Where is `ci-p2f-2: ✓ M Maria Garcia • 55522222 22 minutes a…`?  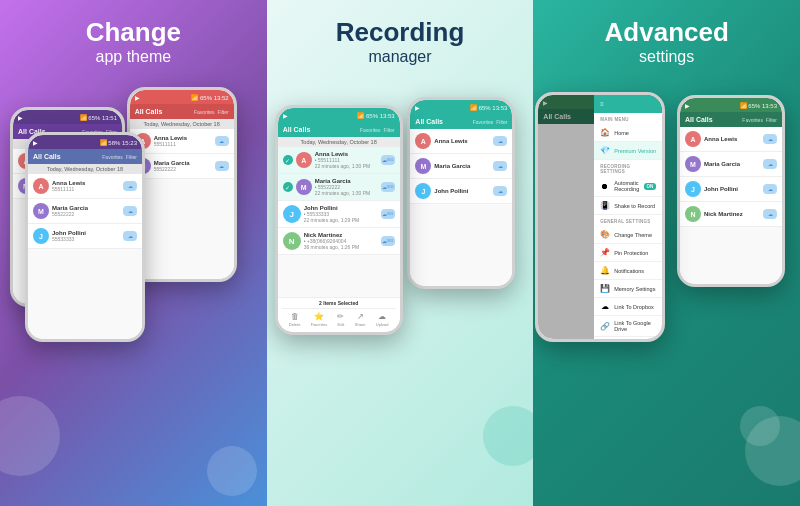 ci-p2f-2: ✓ M Maria Garcia • 55522222 22 minutes a… is located at coordinates (339, 188).